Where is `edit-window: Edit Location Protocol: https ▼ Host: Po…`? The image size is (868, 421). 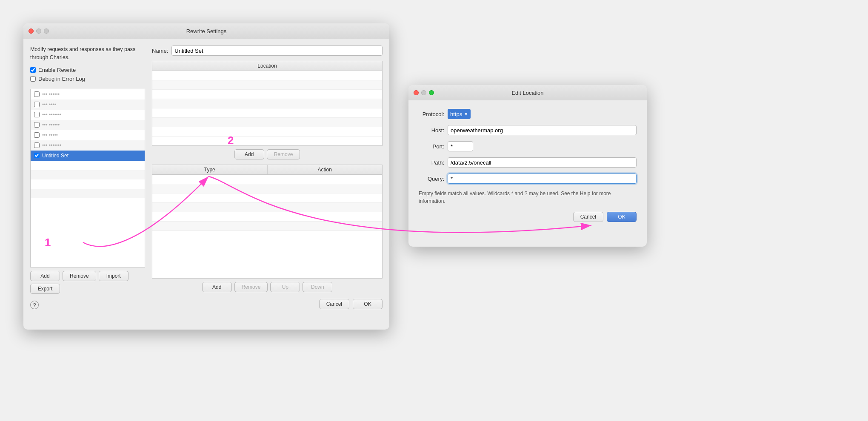
edit-window: Edit Location Protocol: https ▼ Host: Po… is located at coordinates (528, 166).